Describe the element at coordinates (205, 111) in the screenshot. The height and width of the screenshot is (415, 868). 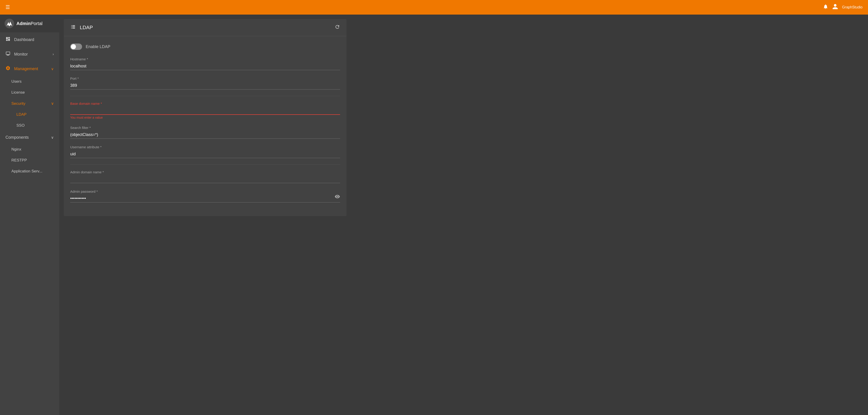
I see `base-domain-input` at that location.